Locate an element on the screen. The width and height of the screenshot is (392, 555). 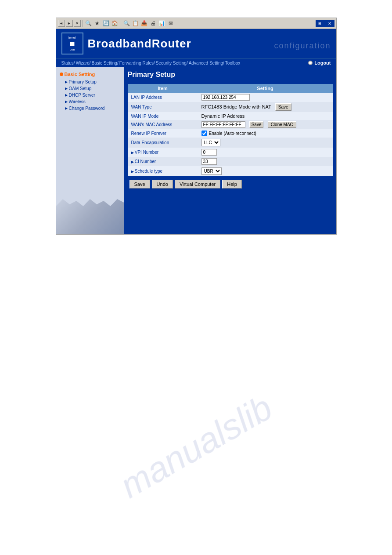
sidebar-section: Basic Setting ▶ Primary Setup ▶ OAM Setu… is located at coordinates (90, 91).